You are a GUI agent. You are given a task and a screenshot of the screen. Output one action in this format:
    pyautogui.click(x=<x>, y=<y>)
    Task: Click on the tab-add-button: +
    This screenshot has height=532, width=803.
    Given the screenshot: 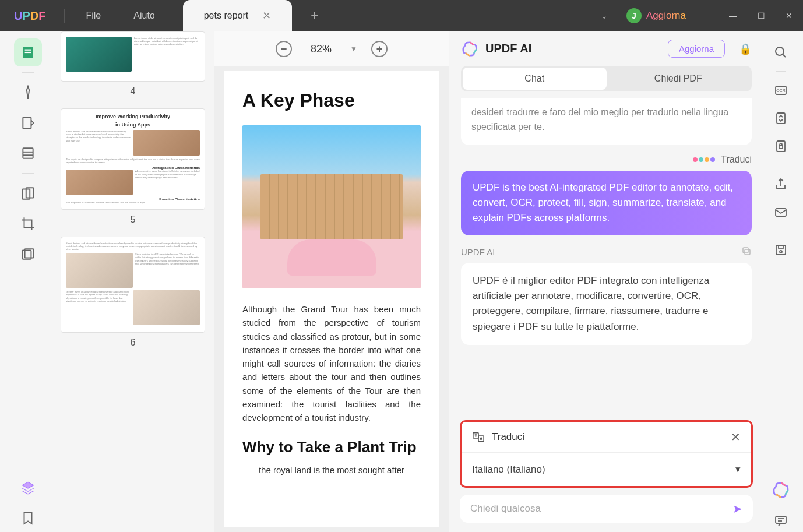 What is the action you would take?
    pyautogui.click(x=315, y=16)
    